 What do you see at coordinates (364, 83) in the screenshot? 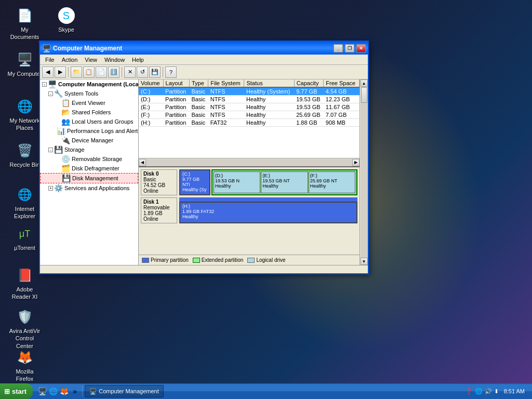
I see `scroll-up-arrow: ▲` at bounding box center [364, 83].